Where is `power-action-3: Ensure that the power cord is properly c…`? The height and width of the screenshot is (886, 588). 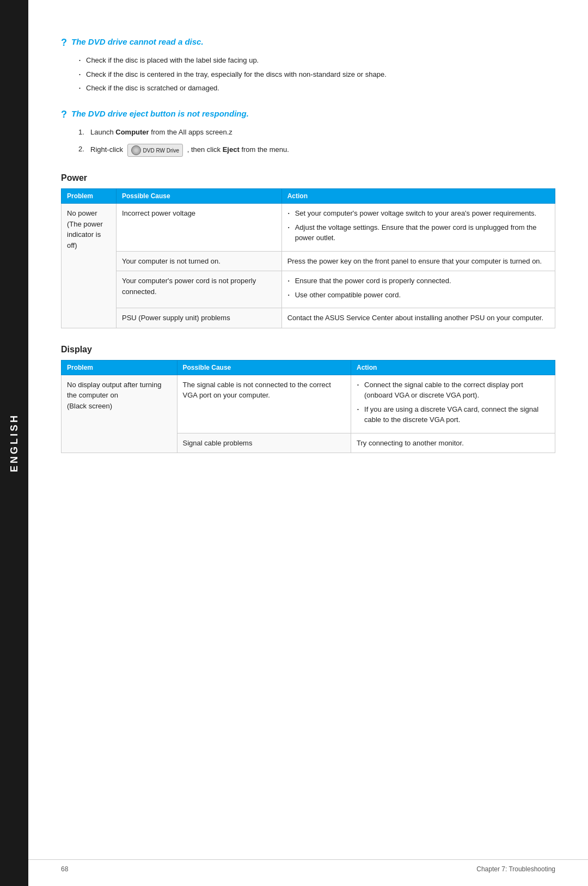
power-action-3: Ensure that the power cord is properly c… is located at coordinates (418, 290).